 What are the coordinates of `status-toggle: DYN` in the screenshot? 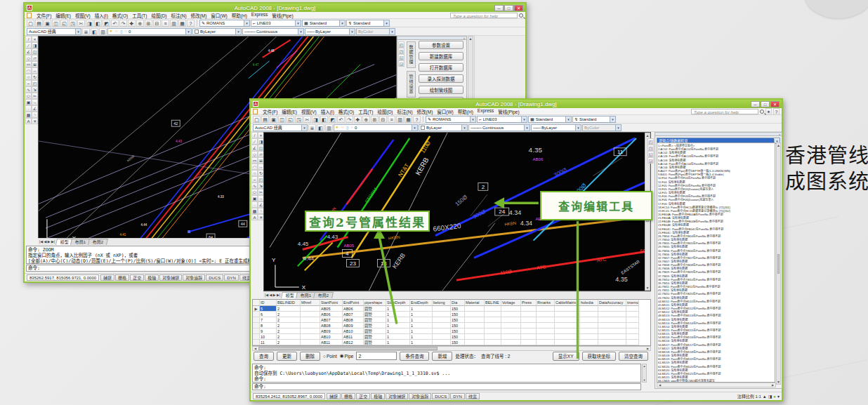 It's located at (232, 278).